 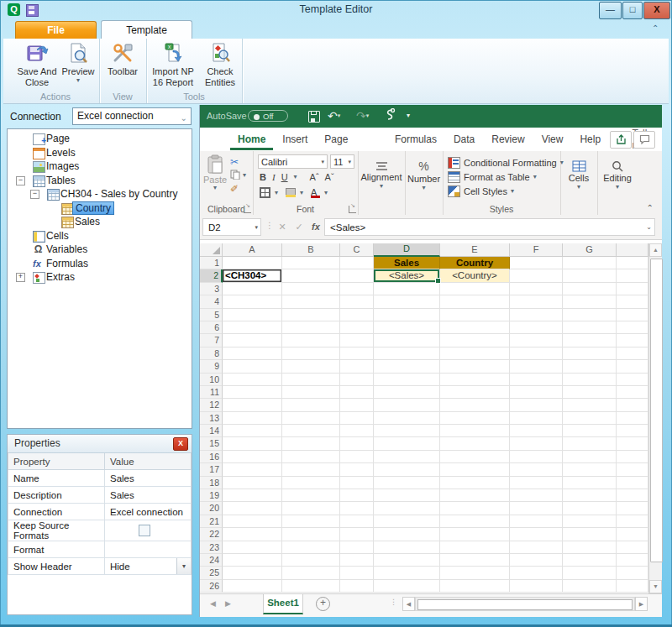 What do you see at coordinates (220, 64) in the screenshot?
I see `check-entities-button: Check Entities` at bounding box center [220, 64].